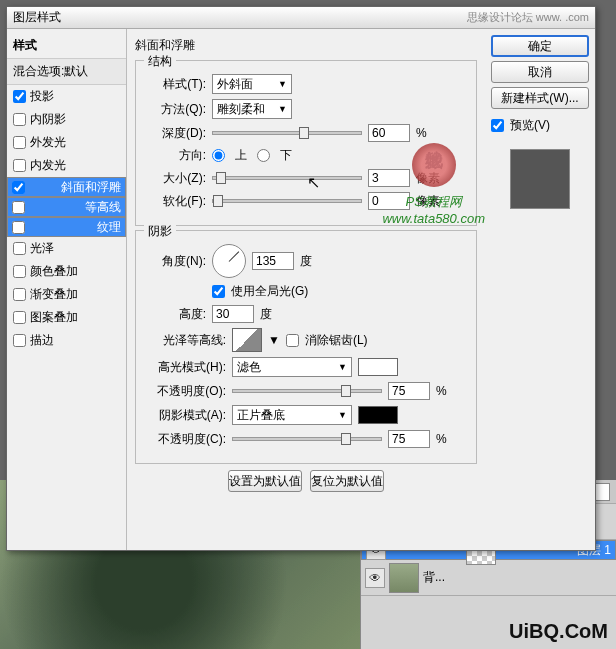  Describe the element at coordinates (287, 178) in the screenshot. I see `size-slider` at that location.